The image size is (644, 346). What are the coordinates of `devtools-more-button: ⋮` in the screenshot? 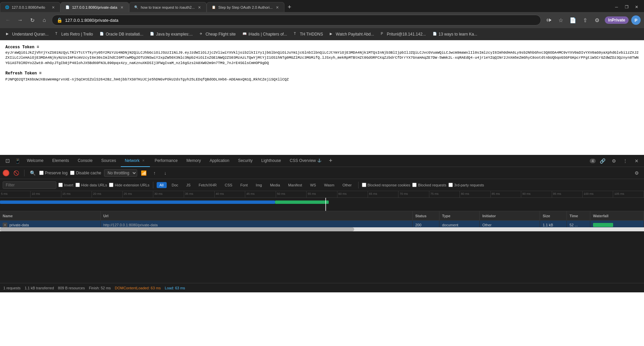 It's located at (625, 161).